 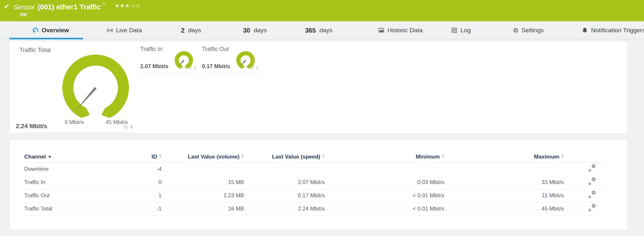 I want to click on tab-notification-triggers: Notification Triggers, so click(x=613, y=30).